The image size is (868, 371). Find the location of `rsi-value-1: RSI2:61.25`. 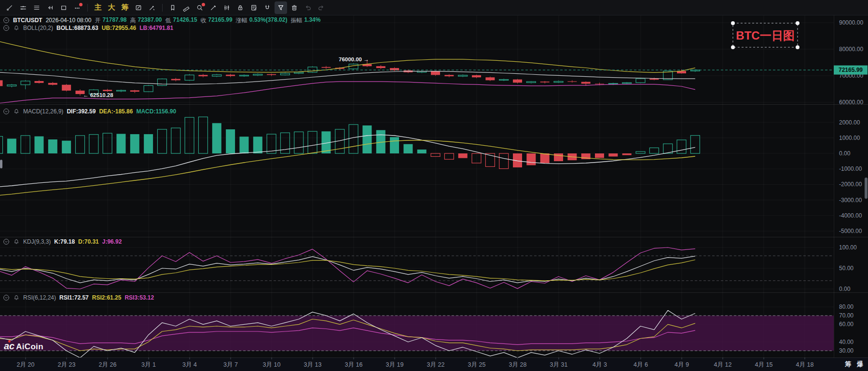

rsi-value-1: RSI2:61.25 is located at coordinates (107, 298).